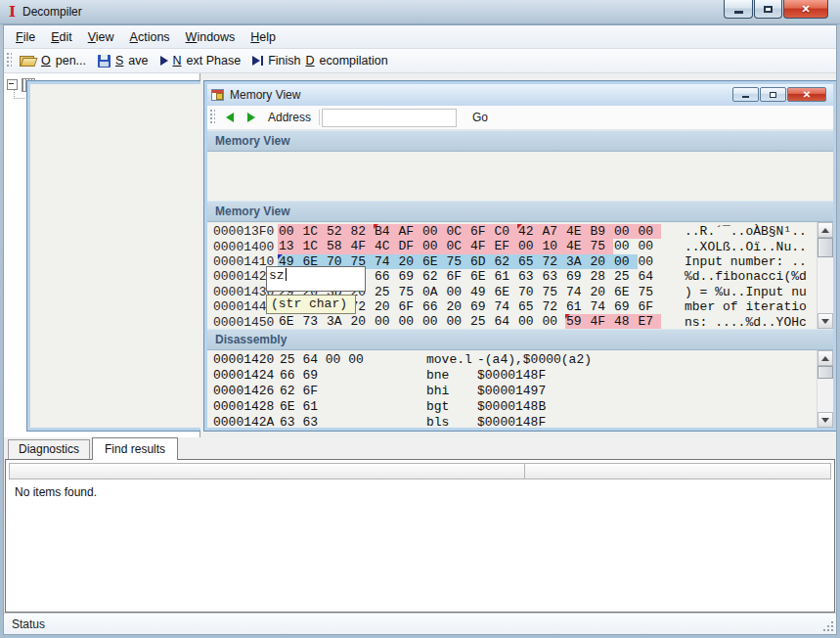  Describe the element at coordinates (12, 84) in the screenshot. I see `tree-collapse-icon` at that location.